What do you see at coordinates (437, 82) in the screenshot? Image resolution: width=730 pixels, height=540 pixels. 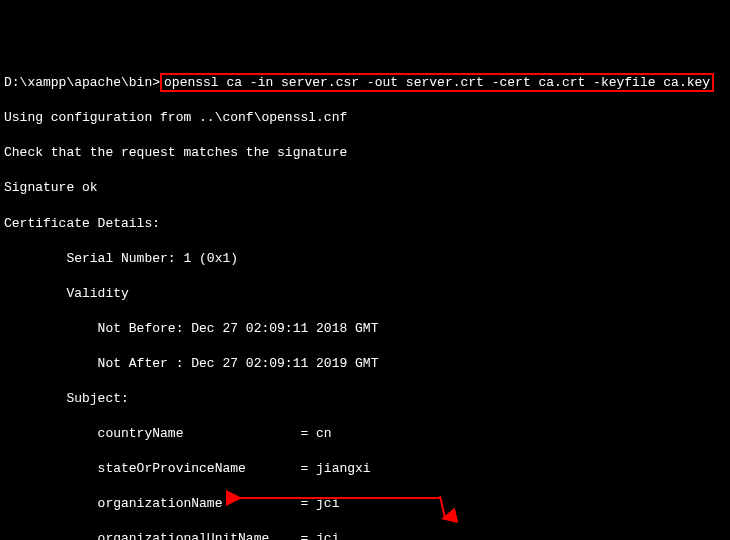 I see `command-highlight-box: openssl ca -in server.csr -out server.cr…` at bounding box center [437, 82].